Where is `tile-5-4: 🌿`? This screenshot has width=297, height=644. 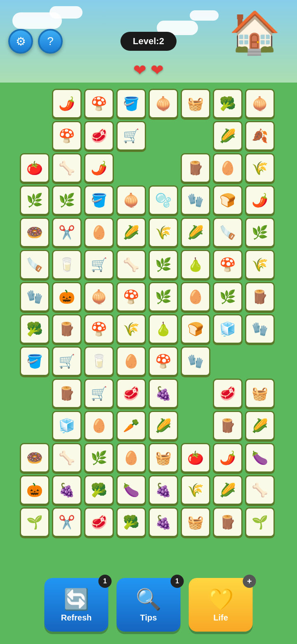
tile-5-4: 🌿 is located at coordinates (163, 265).